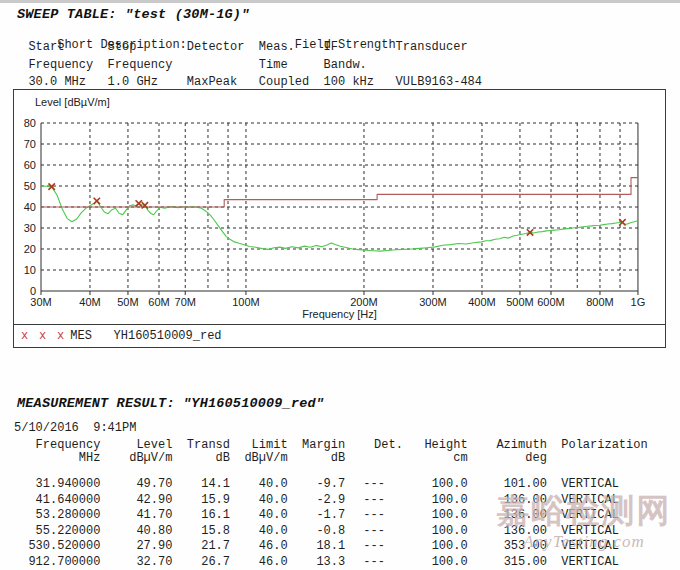 This screenshot has width=680, height=570. Describe the element at coordinates (186, 302) in the screenshot. I see `svg-text: 70M` at that location.